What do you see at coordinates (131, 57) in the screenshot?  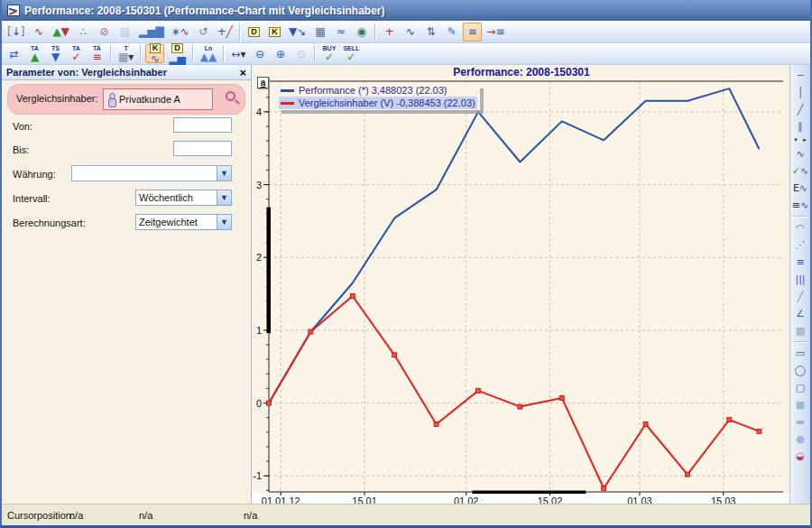 I see `t-interval-icon-glyph: ▾` at bounding box center [131, 57].